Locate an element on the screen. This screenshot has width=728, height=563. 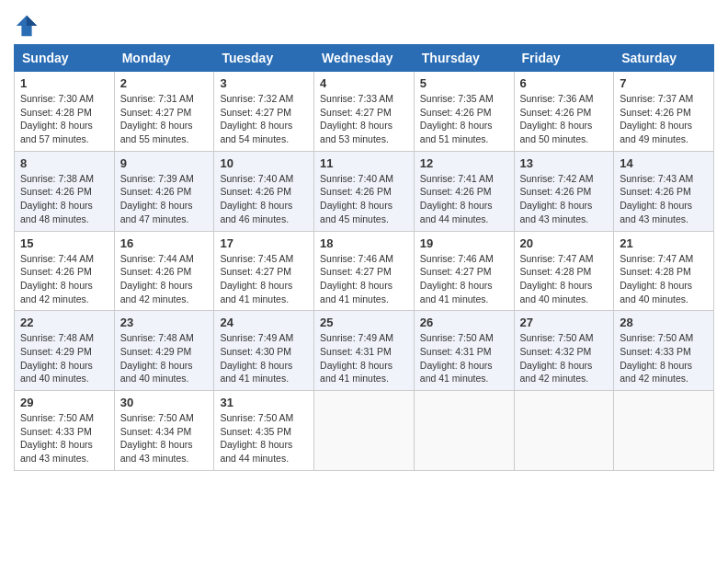
calendar-cell: 24Sunrise: 7:49 AM Sunset: 4:30 PM Dayli… is located at coordinates (265, 351).